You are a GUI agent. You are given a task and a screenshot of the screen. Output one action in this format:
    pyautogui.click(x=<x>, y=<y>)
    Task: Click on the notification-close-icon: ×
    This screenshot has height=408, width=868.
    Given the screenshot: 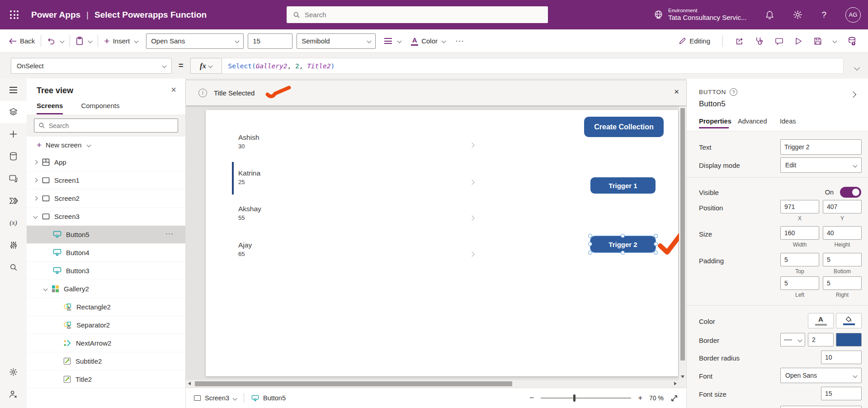 What is the action you would take?
    pyautogui.click(x=676, y=91)
    